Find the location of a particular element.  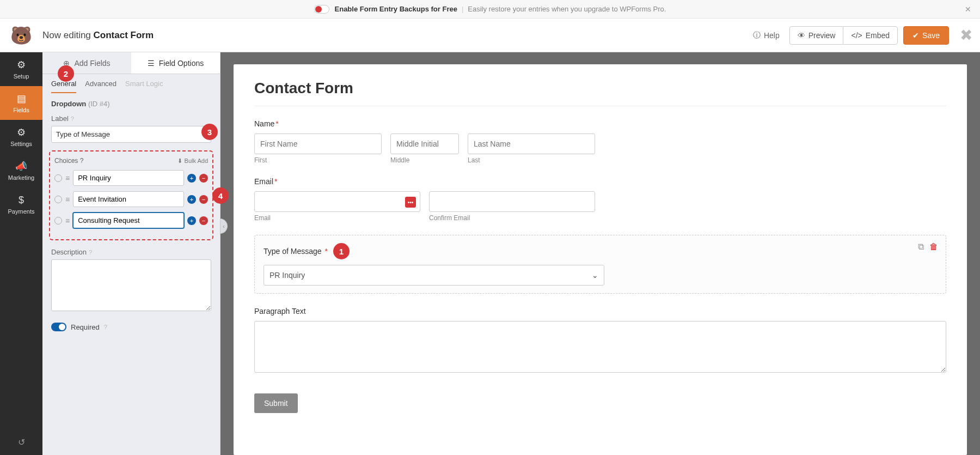

confirm-email-input is located at coordinates (512, 202).